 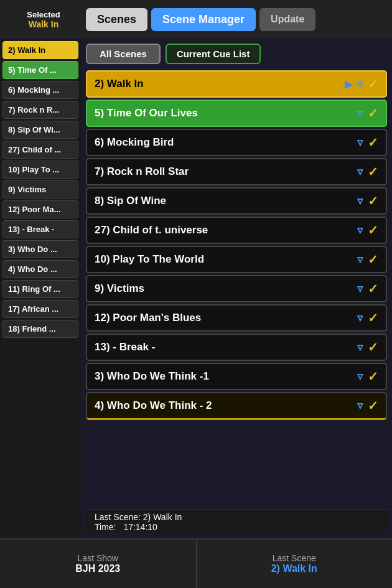 What do you see at coordinates (236, 230) in the screenshot?
I see `cue-item-5: 27) Child of t. universe ▿ ✓` at bounding box center [236, 230].